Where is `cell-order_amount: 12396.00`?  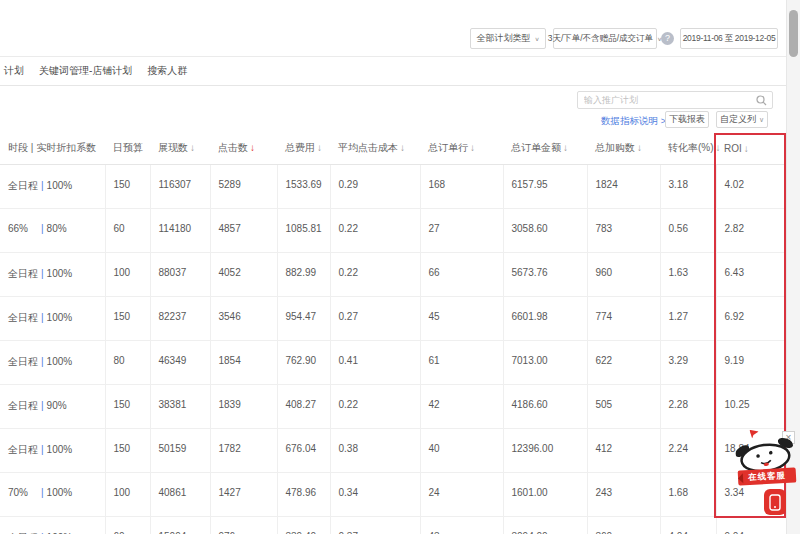
cell-order_amount: 12396.00 is located at coordinates (545, 450).